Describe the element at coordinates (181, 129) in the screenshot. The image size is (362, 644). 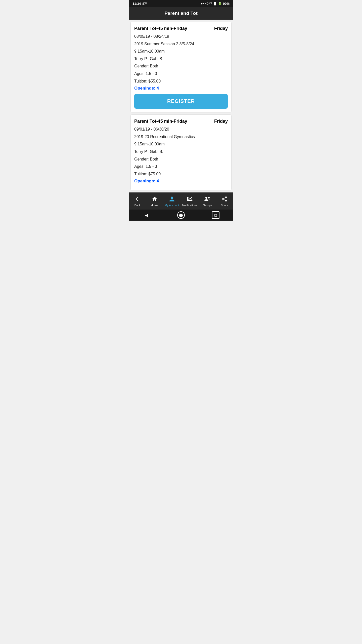
I see `card-2-date-range: 09/01/19 - 06/30/20` at that location.